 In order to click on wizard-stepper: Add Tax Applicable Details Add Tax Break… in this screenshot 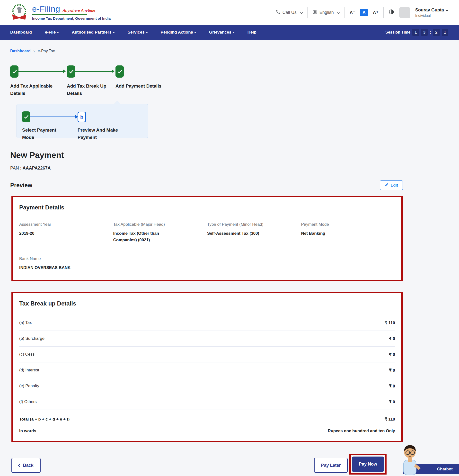, I will do `click(230, 83)`.